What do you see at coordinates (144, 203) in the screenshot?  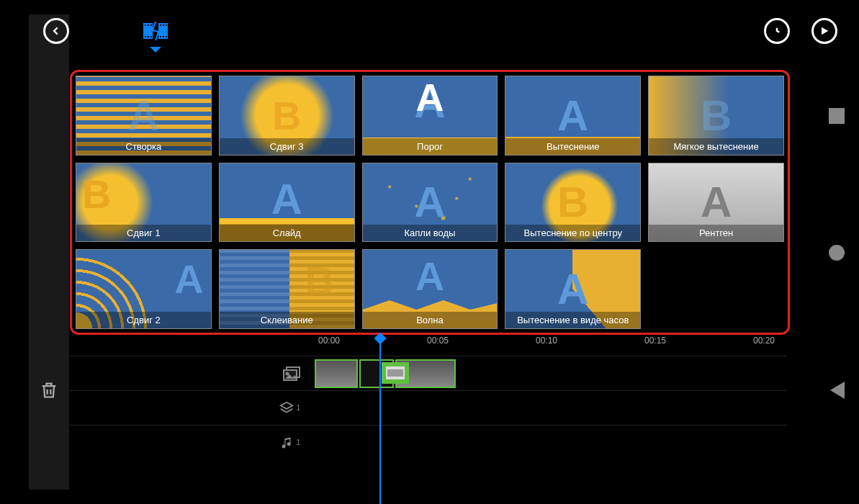 I see `transition-sdvig-1: Сдвиг 1` at bounding box center [144, 203].